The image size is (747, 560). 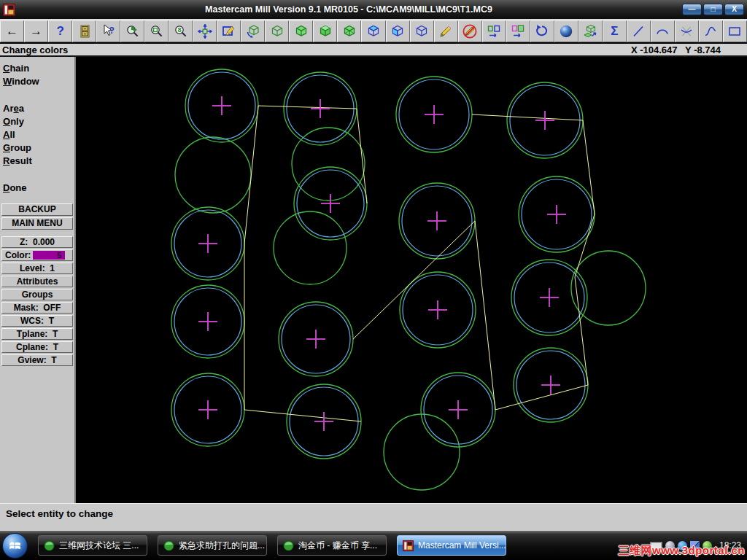 I want to click on cursor-question-icon: ?, so click(x=109, y=31).